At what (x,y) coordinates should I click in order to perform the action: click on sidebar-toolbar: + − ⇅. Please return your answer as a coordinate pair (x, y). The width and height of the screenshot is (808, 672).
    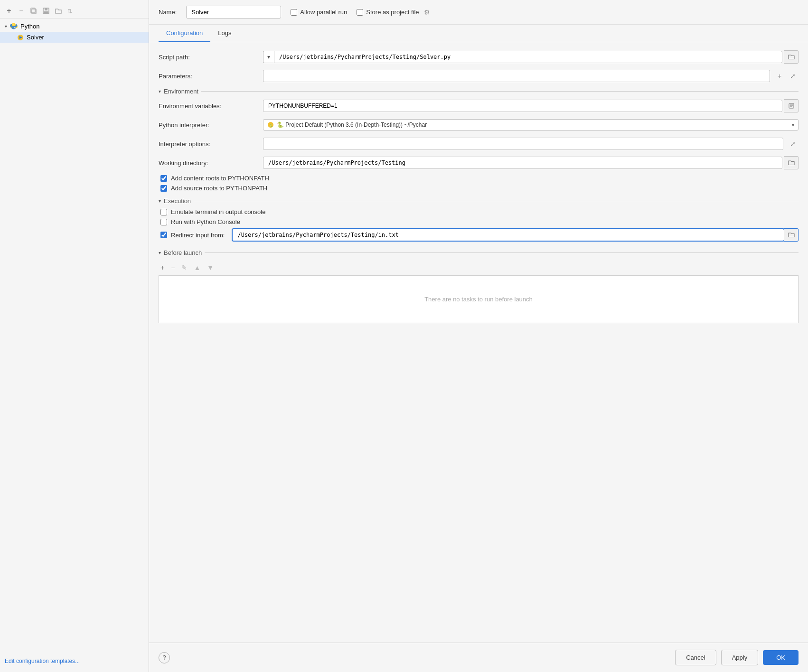
    Looking at the image, I should click on (74, 11).